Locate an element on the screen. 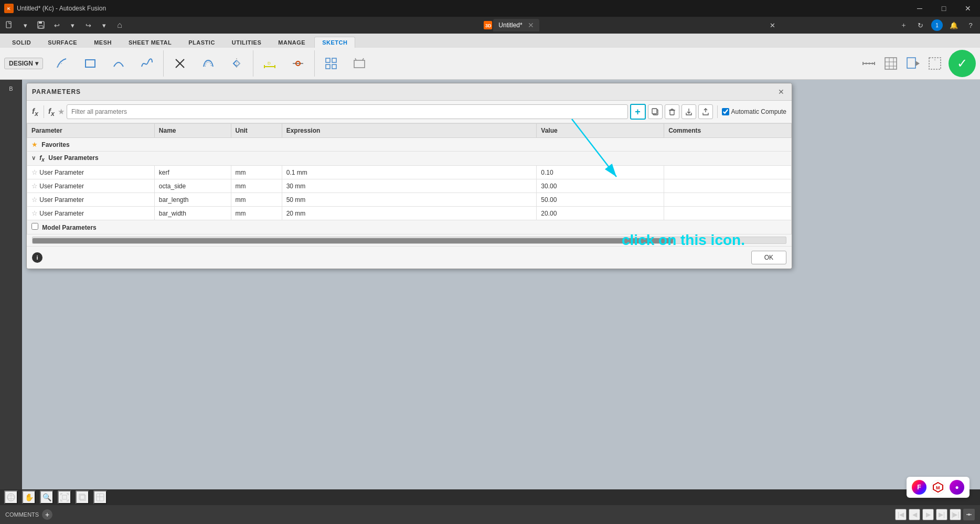  comments-cell-bar-len is located at coordinates (728, 200).